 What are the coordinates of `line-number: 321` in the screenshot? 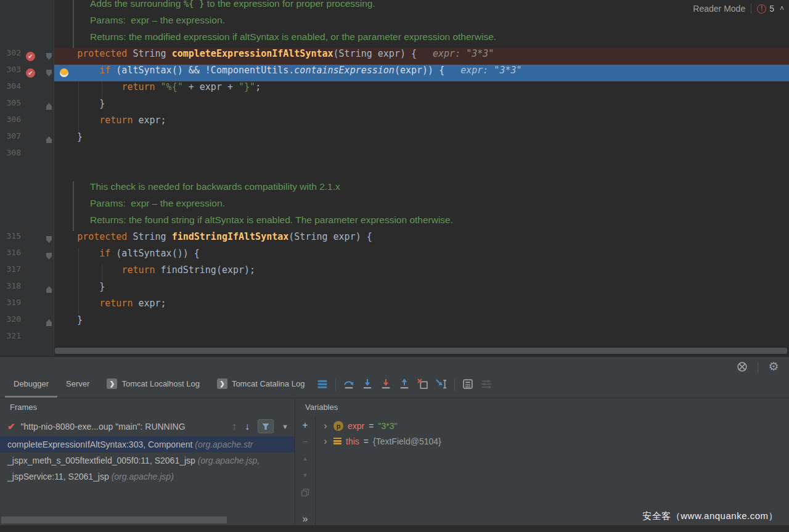 It's located at (10, 339).